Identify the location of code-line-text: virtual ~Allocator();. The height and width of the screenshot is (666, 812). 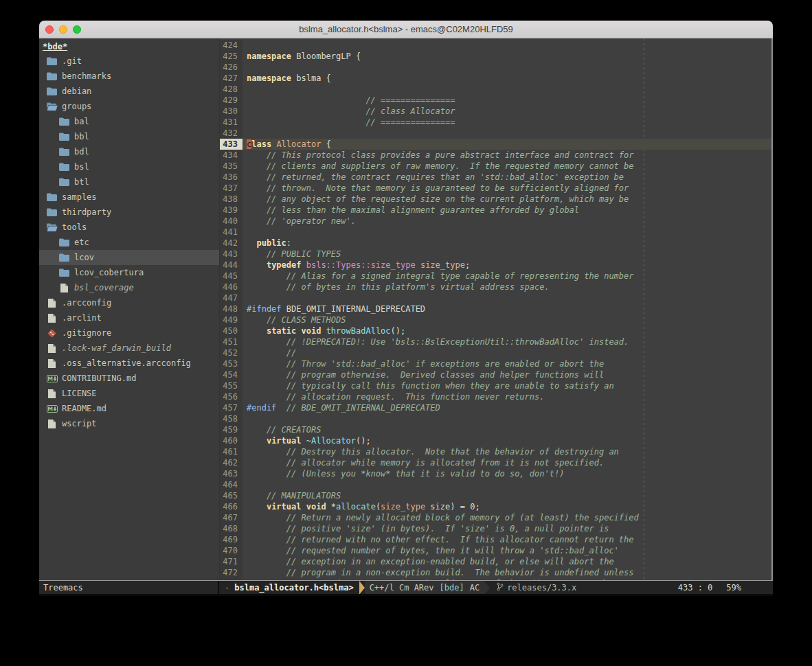
(508, 441).